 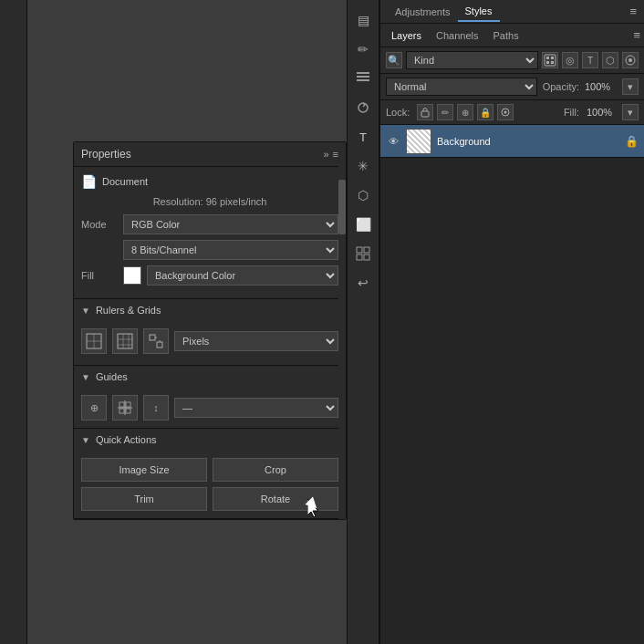 What do you see at coordinates (199, 154) in the screenshot?
I see `properties-title: Properties` at bounding box center [199, 154].